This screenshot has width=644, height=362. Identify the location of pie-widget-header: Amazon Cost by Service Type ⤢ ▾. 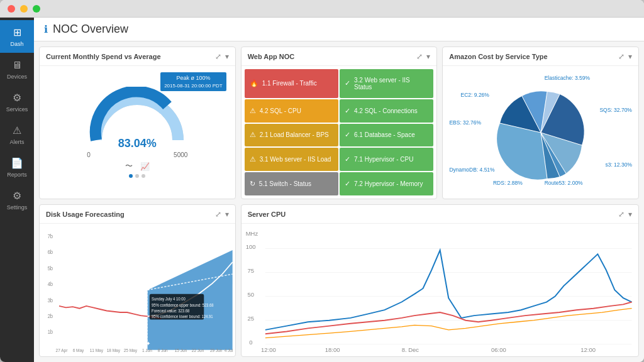
(541, 57).